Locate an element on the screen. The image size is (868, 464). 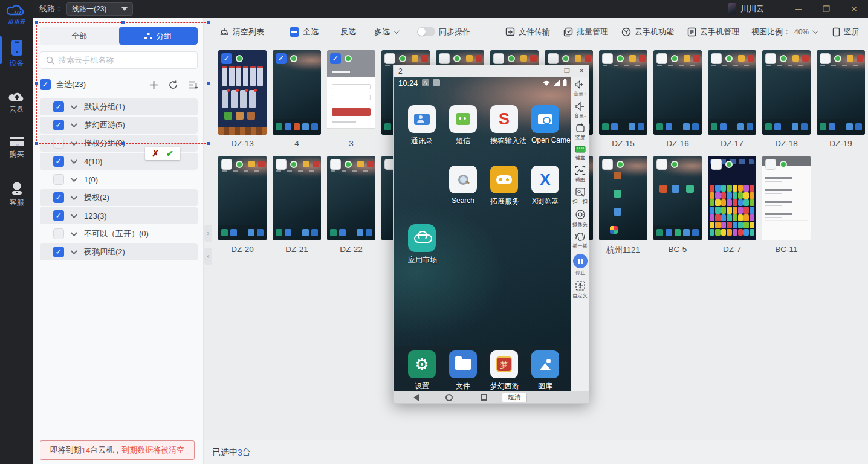
phone-card: 3 is located at coordinates (351, 99).